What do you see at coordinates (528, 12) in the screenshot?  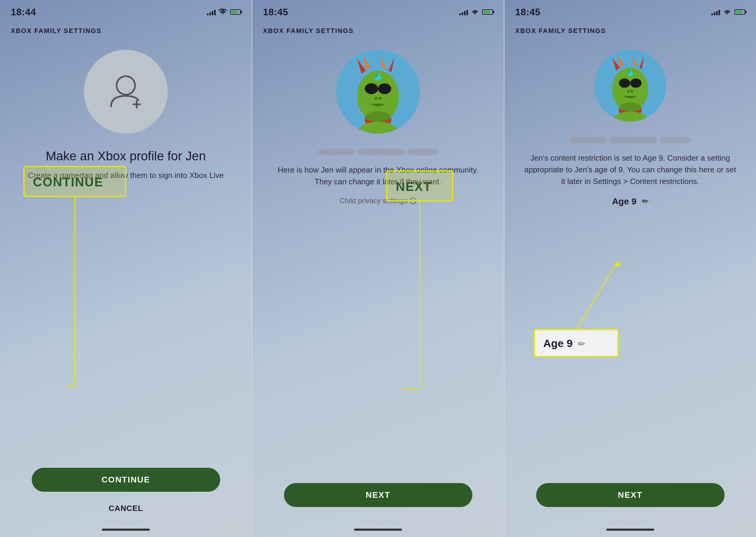 I see `status-time-3: 18:45` at bounding box center [528, 12].